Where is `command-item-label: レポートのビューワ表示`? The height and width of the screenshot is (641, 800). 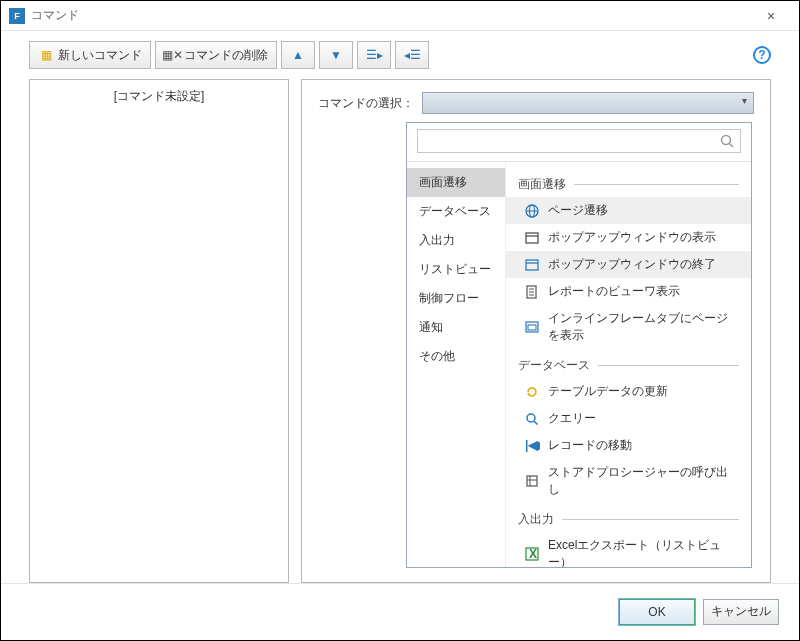 command-item-label: レポートのビューワ表示 is located at coordinates (614, 292).